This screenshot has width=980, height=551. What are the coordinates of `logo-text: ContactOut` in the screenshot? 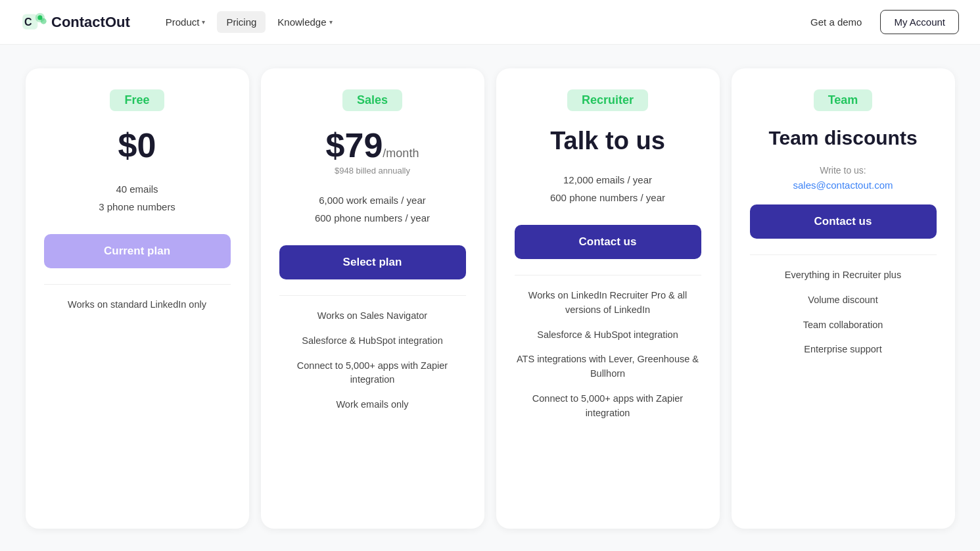 It's located at (91, 22).